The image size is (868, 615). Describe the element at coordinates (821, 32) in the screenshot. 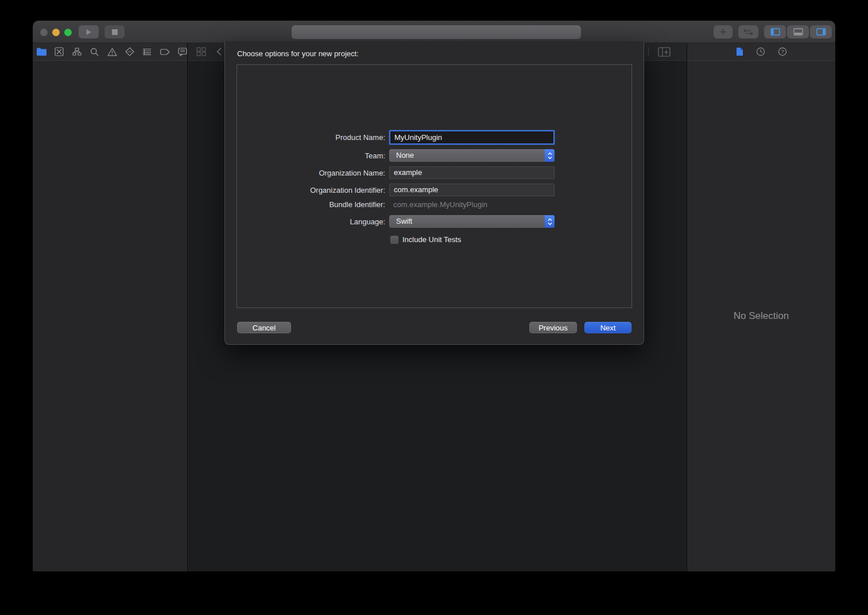

I see `right-panel-icon` at that location.